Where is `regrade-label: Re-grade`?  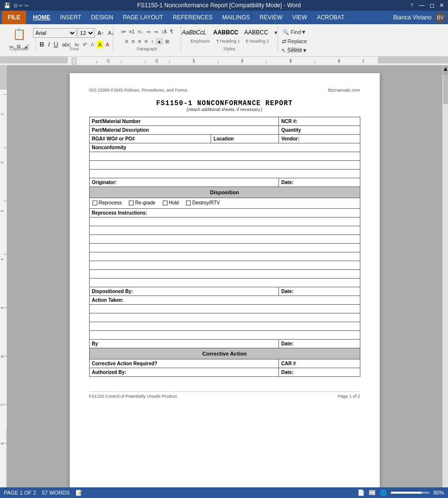 regrade-label: Re-grade is located at coordinates (145, 202).